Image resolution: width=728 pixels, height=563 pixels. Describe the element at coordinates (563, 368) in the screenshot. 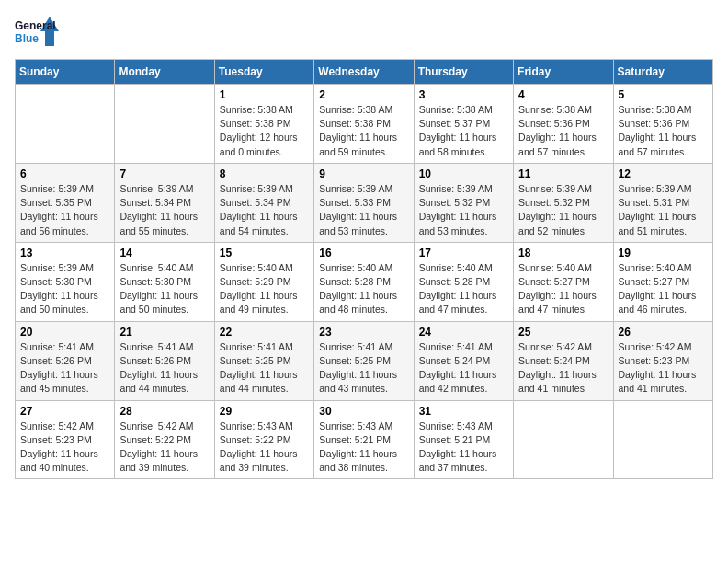

I see `day-info: Sunrise: 5:42 AM Sunset: 5:24 PM Dayligh…` at that location.